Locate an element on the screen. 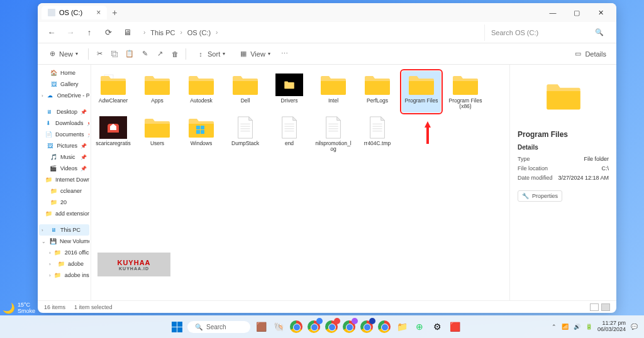 The height and width of the screenshot is (338, 644). sidebar-item: 🖼Gallery is located at coordinates (64, 84).